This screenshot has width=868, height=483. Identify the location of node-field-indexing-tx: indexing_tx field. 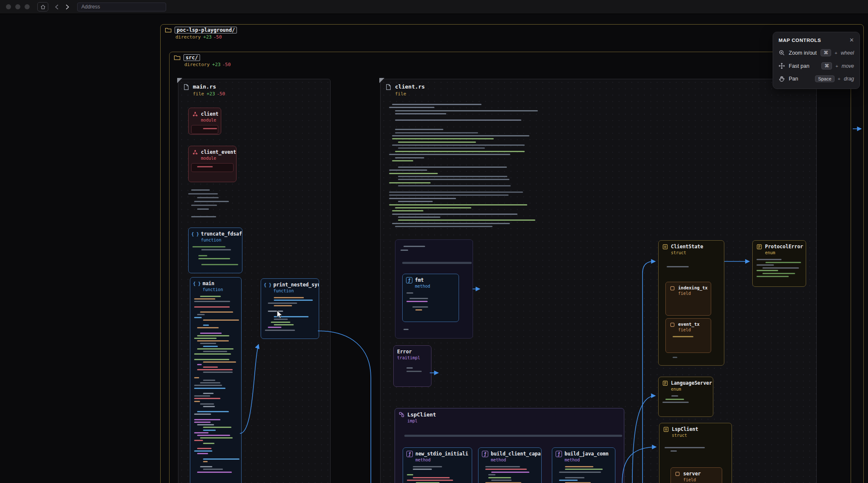
(688, 299).